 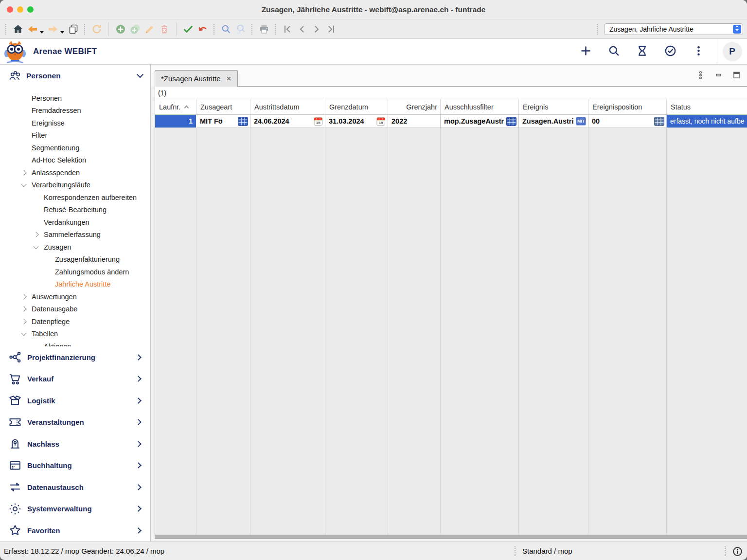 I want to click on sidebar-section: Logistik, so click(x=75, y=401).